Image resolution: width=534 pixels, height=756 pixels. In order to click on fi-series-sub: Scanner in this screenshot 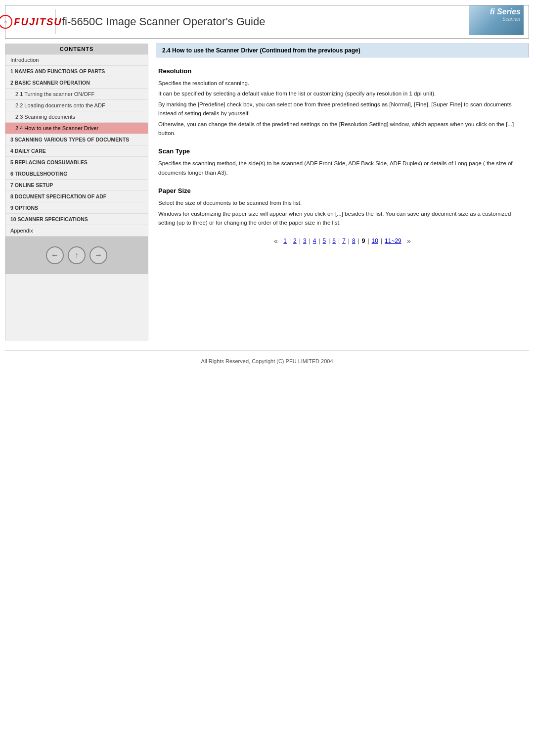, I will do `click(511, 19)`.